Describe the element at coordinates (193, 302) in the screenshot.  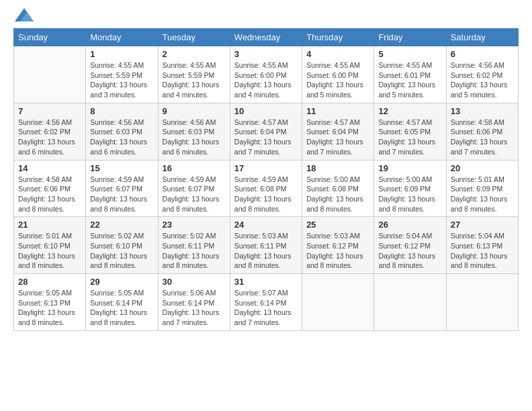
I see `calendar-cell: 30Sunrise: 5:06 AM Sunset: 6:14 PM Dayli…` at that location.